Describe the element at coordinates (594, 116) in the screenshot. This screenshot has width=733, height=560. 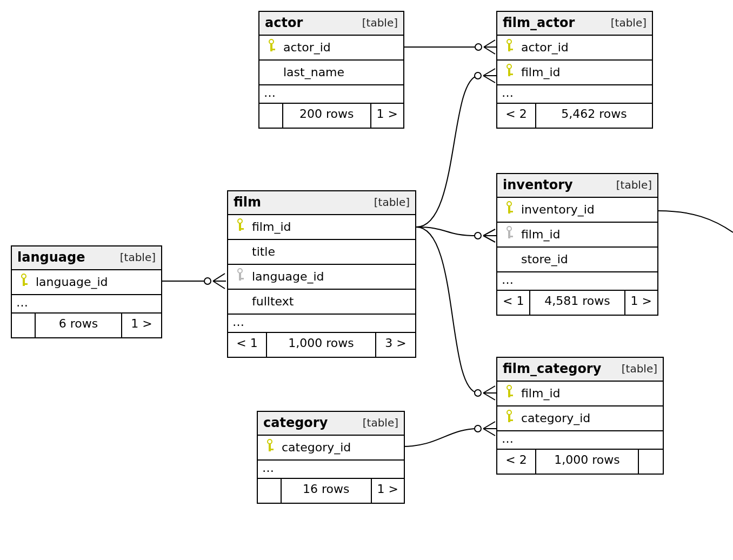
I see `row-count: 5,462 rows` at that location.